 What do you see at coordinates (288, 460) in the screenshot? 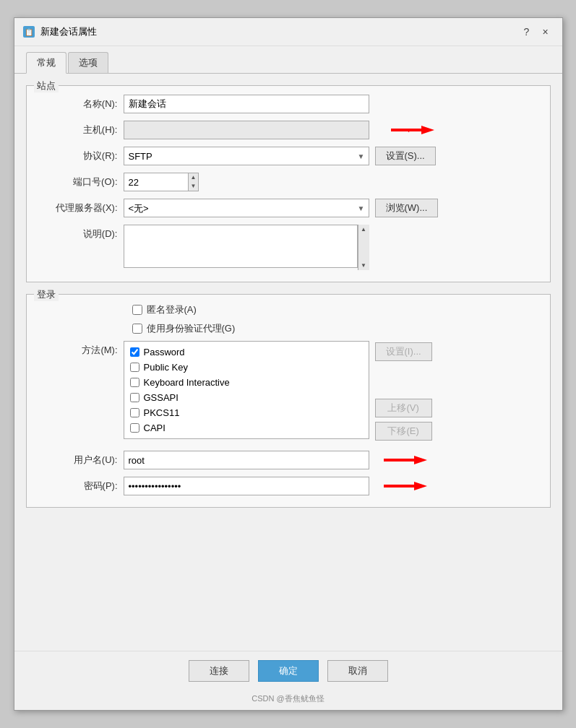
I see `username-row: 用户名(U):` at bounding box center [288, 460].